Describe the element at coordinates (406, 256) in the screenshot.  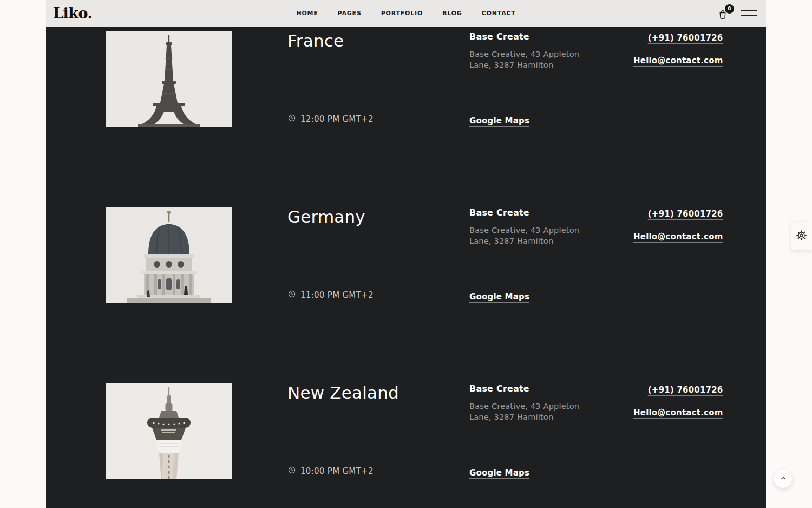
I see `location-row: Germany 11:00 PM GMT+2 Base Create` at that location.